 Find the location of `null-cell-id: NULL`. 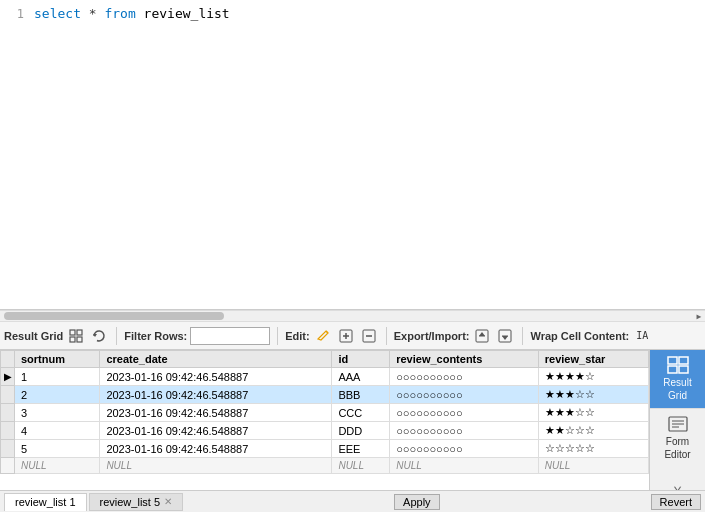

null-cell-id: NULL is located at coordinates (361, 466).